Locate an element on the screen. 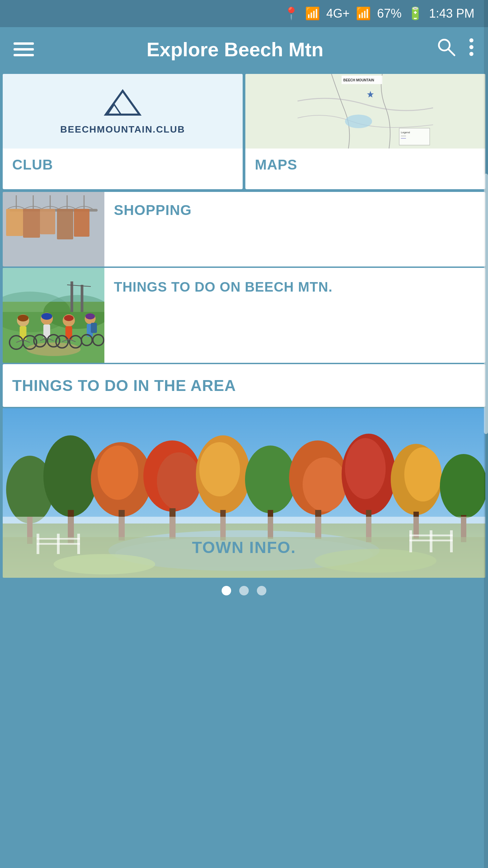 The height and width of the screenshot is (868, 488). scrollbar-thumb is located at coordinates (486, 304).